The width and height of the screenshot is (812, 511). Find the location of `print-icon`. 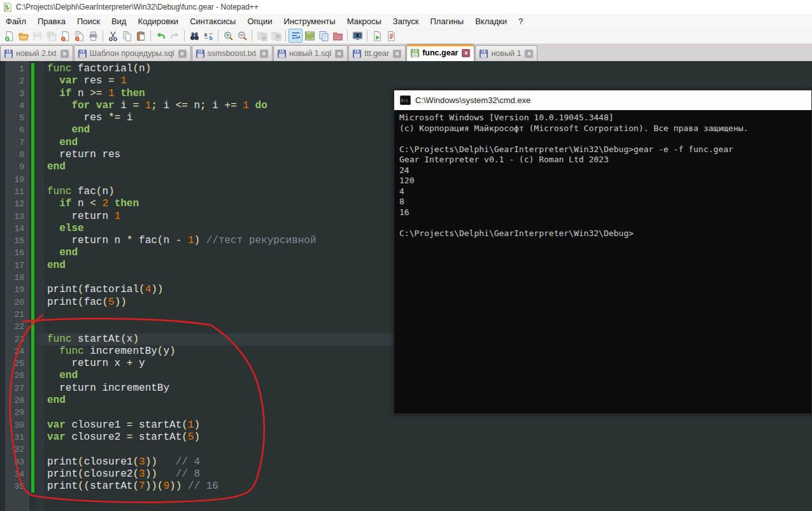

print-icon is located at coordinates (93, 36).